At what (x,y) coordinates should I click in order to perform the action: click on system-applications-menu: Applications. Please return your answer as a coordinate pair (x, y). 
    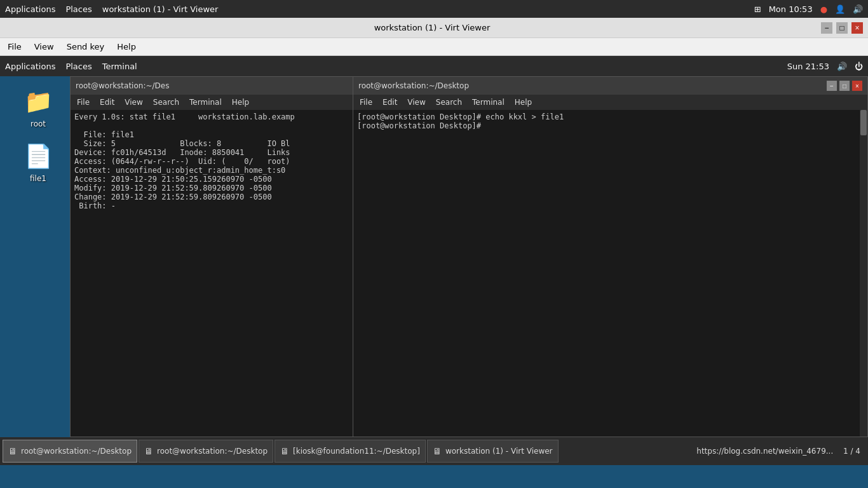
    Looking at the image, I should click on (31, 9).